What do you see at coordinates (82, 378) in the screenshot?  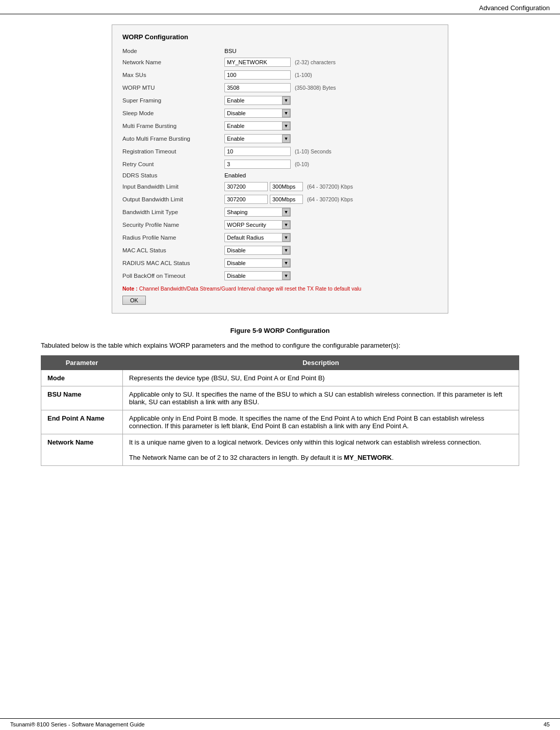 I see `param-mode: Mode` at bounding box center [82, 378].